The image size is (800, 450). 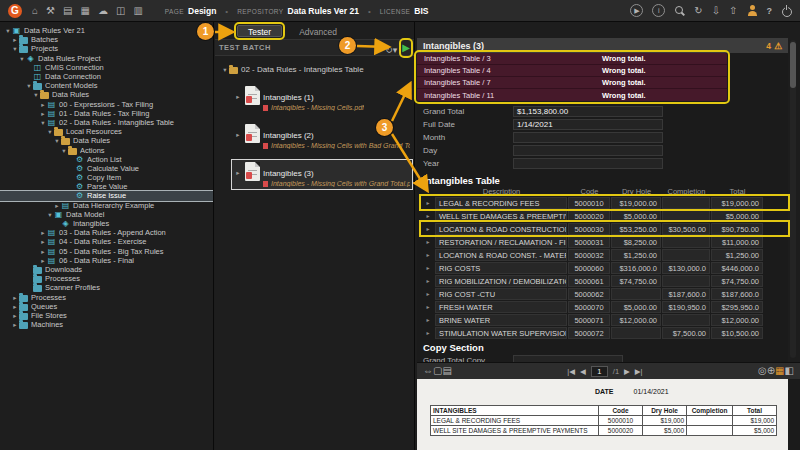 I want to click on tree-item: Batches, so click(x=106, y=40).